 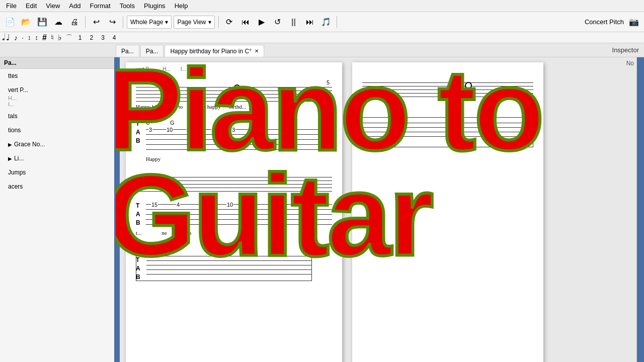 What do you see at coordinates (69, 38) in the screenshot?
I see `slur-symbol: ⌒` at bounding box center [69, 38].